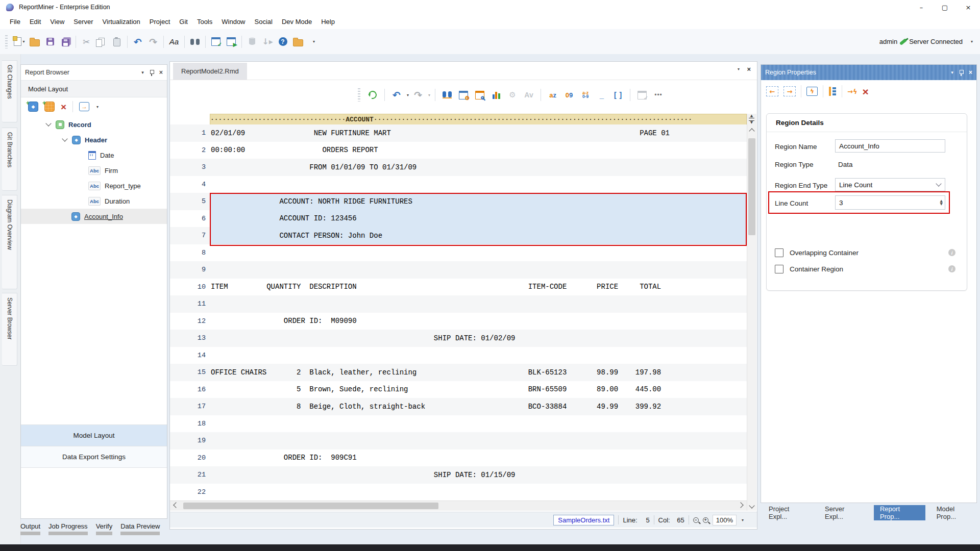  I want to click on import-button: ↓▸, so click(267, 42).